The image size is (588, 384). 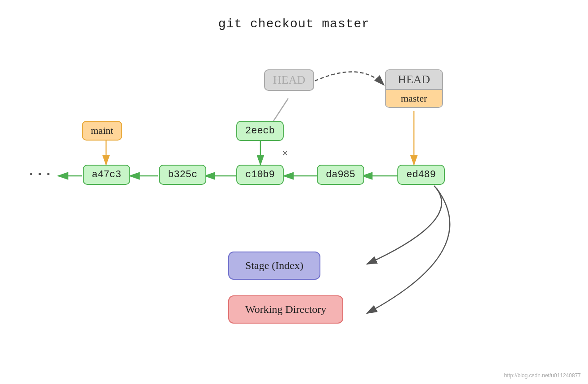 What do you see at coordinates (102, 131) in the screenshot?
I see `branch-maint: maint` at bounding box center [102, 131].